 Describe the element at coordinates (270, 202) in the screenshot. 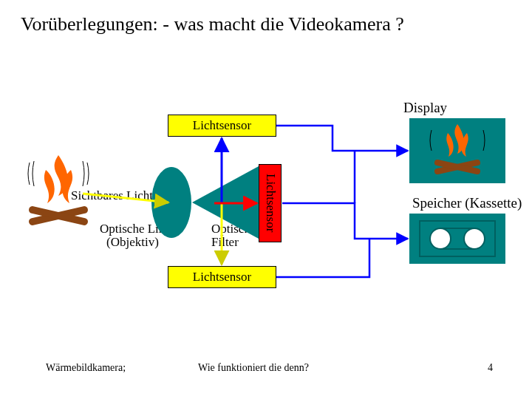

I see `lichtsensor-right-text: Lichtsensor` at that location.